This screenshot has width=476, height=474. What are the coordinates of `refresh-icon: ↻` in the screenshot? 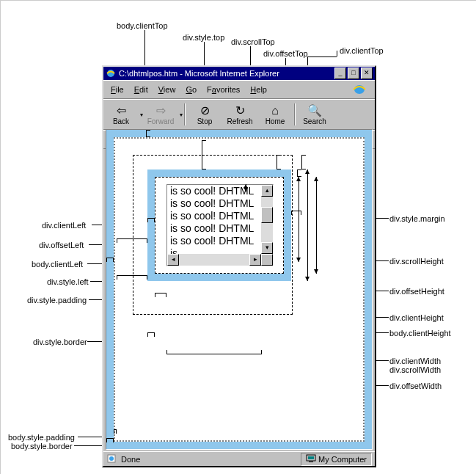 It's located at (241, 111).